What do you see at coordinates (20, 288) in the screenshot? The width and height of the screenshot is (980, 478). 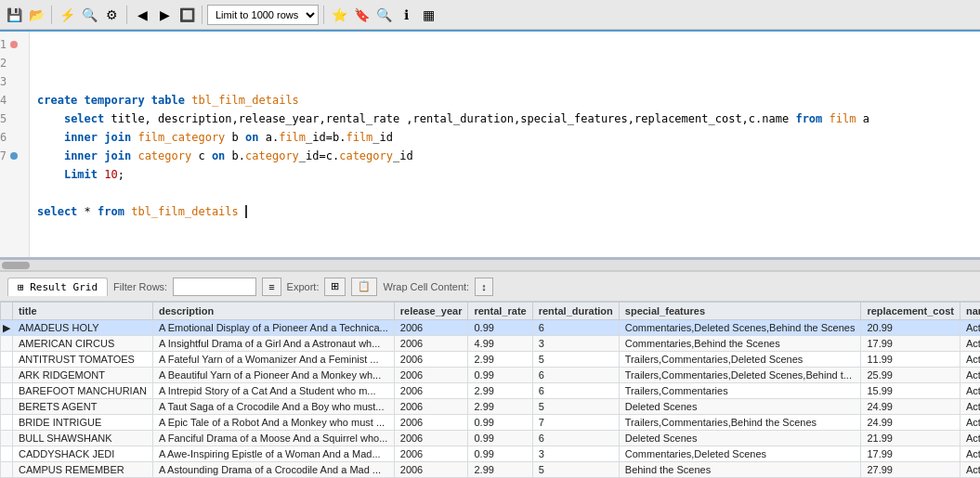 I see `result-grid-icon: ⊞` at bounding box center [20, 288].